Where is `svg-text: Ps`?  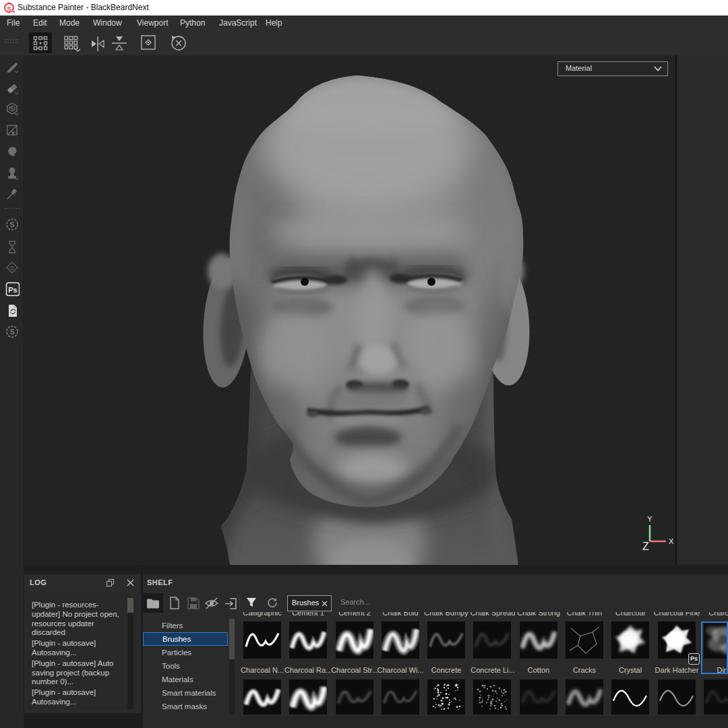
svg-text: Ps is located at coordinates (12, 290).